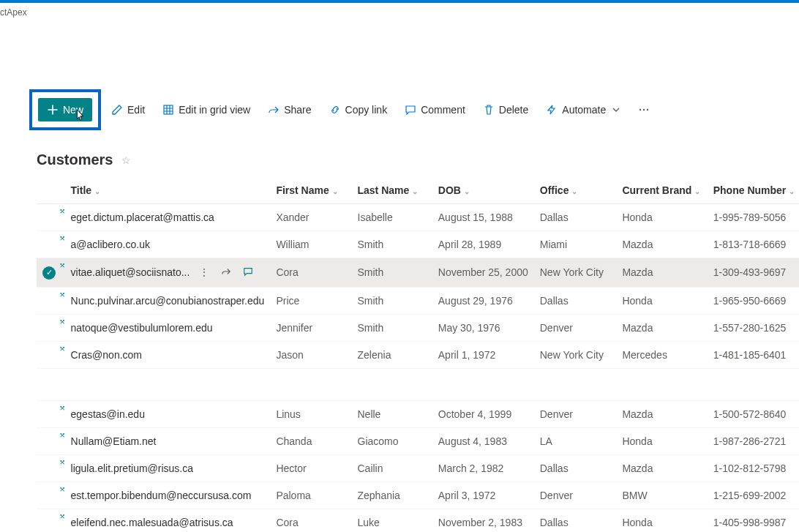 The width and height of the screenshot is (799, 532). Describe the element at coordinates (418, 441) in the screenshot. I see `table-row: ⤧Nullam@Etiam.netChandaGiacomoAugust 4, …` at that location.